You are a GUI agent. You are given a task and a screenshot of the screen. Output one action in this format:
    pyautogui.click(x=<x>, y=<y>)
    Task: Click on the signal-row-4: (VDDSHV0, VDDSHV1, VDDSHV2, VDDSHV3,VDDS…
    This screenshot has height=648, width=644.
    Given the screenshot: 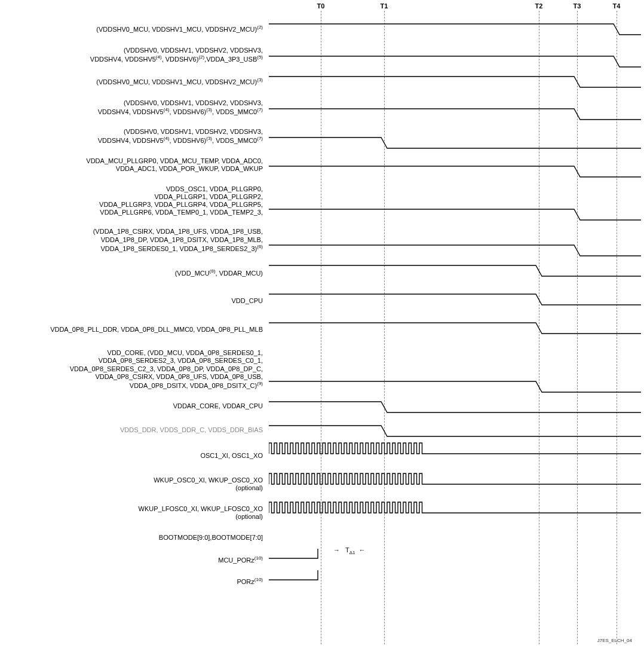 What is the action you would take?
    pyautogui.click(x=322, y=136)
    